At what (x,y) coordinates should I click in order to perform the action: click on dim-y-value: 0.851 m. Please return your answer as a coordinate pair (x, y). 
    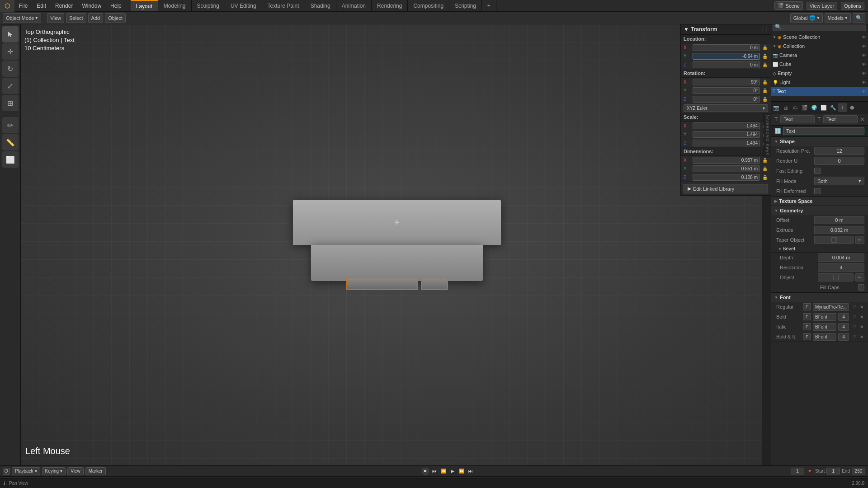
    Looking at the image, I should click on (726, 169).